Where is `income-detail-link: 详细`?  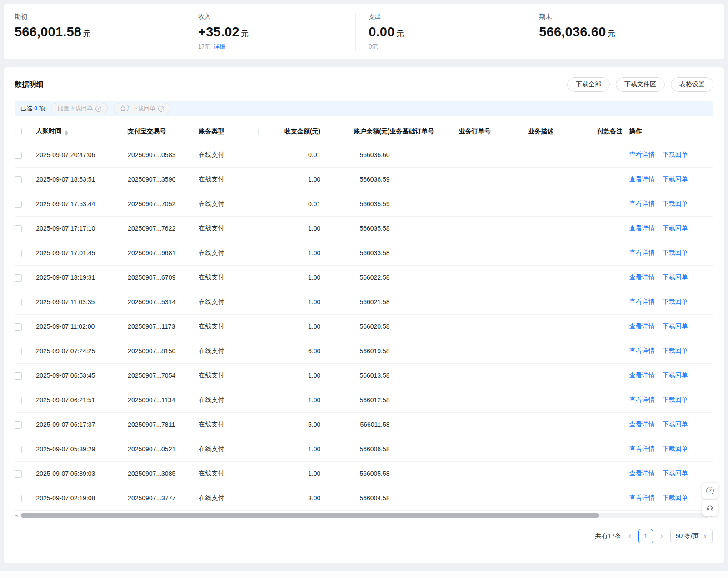 income-detail-link: 详细 is located at coordinates (220, 46).